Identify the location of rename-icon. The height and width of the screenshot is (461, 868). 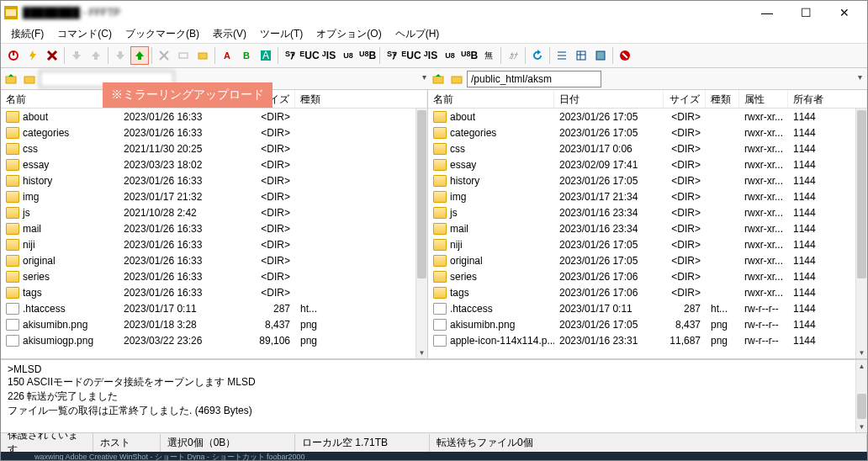
(183, 56).